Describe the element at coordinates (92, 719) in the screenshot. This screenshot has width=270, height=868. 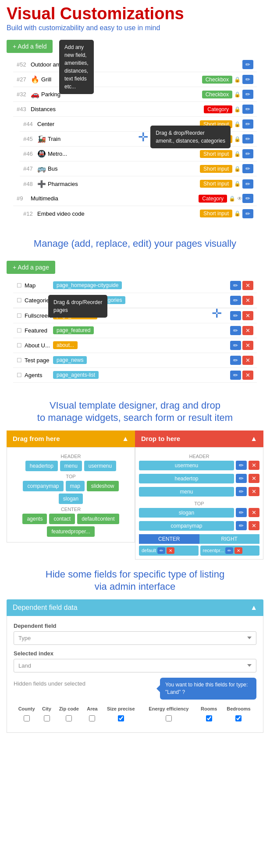
I see `checkbox-area` at that location.